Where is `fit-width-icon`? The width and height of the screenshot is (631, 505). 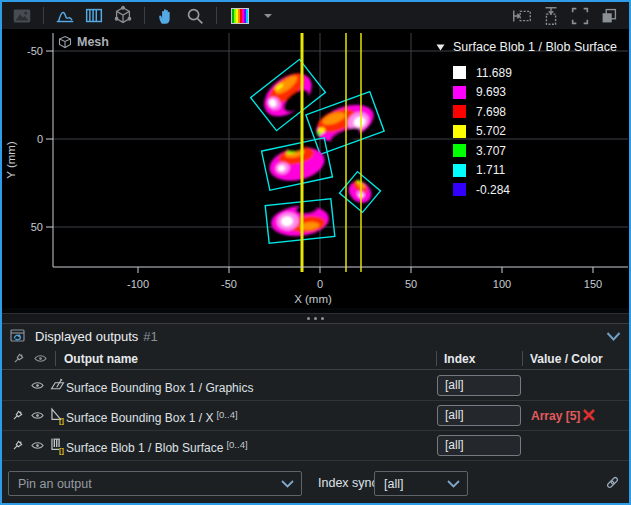 fit-width-icon is located at coordinates (522, 16).